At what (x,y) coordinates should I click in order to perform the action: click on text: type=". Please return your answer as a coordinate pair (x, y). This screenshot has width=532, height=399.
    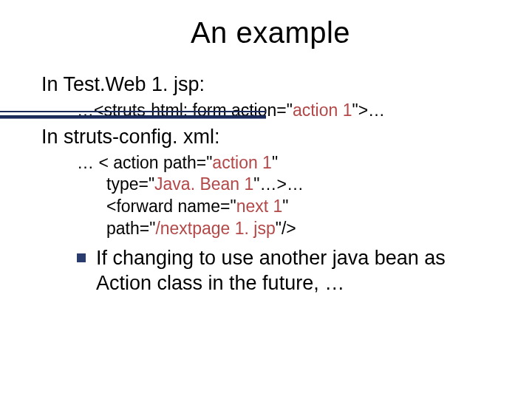
    Looking at the image, I should click on (130, 184).